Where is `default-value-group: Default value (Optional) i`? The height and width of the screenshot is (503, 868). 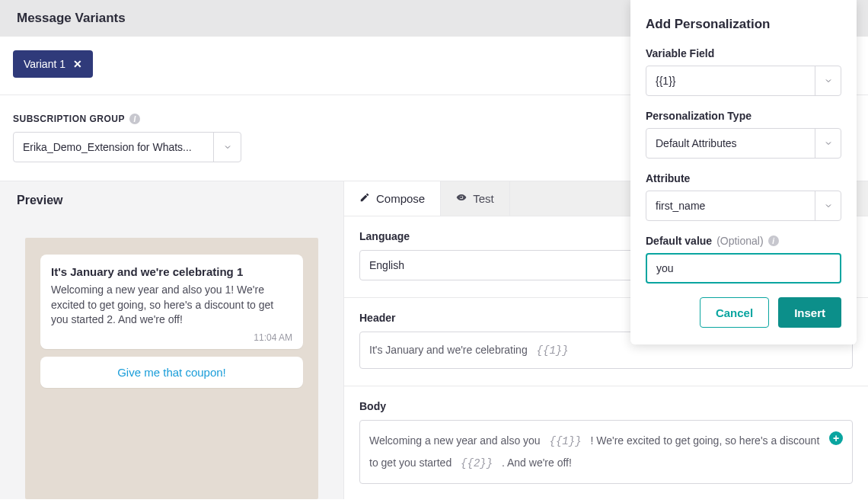
default-value-group: Default value (Optional) i is located at coordinates (743, 259).